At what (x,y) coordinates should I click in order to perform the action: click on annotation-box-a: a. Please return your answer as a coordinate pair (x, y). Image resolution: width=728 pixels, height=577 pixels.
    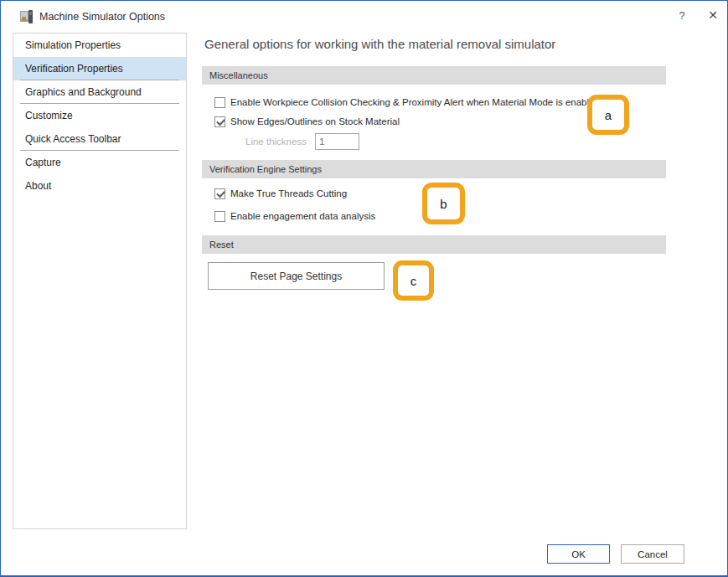
    Looking at the image, I should click on (608, 115).